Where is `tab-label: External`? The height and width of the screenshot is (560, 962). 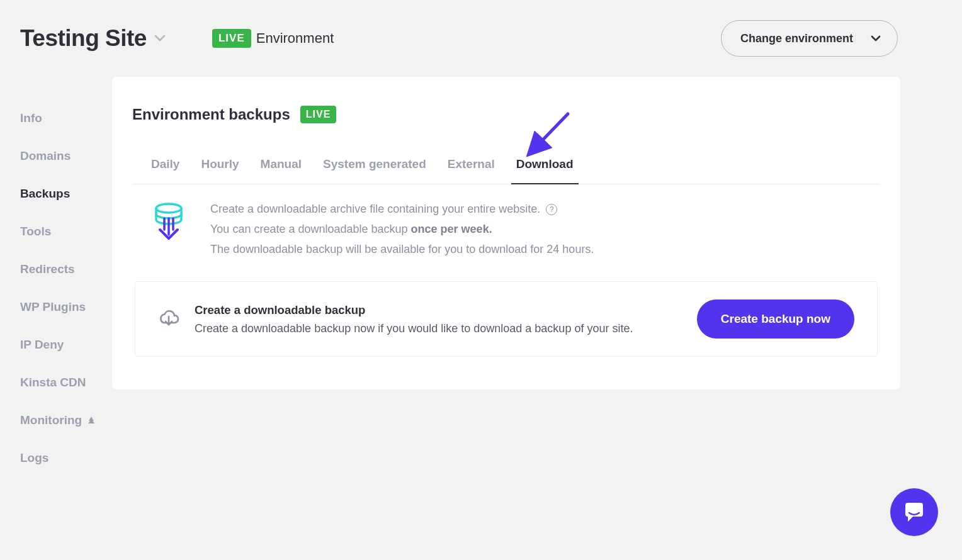
tab-label: External is located at coordinates (471, 164).